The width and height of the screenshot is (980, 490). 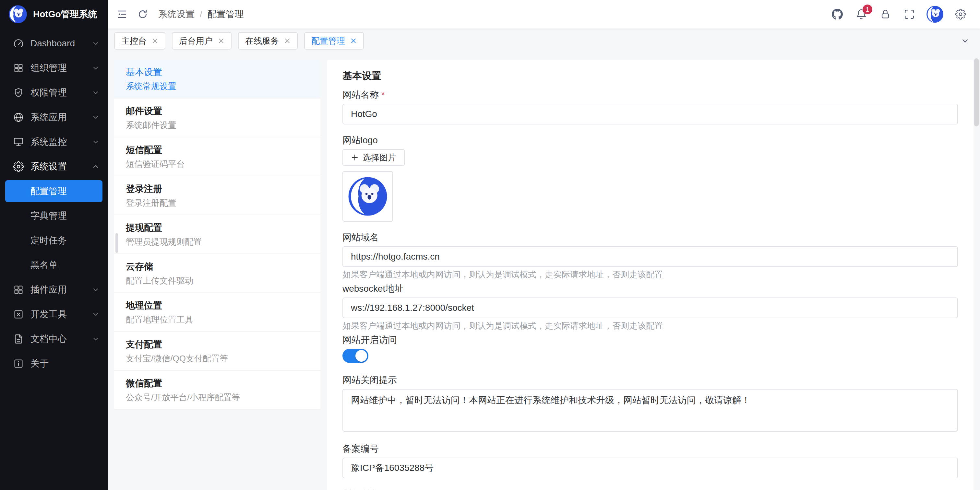 I want to click on tab-label: 配置管理, so click(x=328, y=41).